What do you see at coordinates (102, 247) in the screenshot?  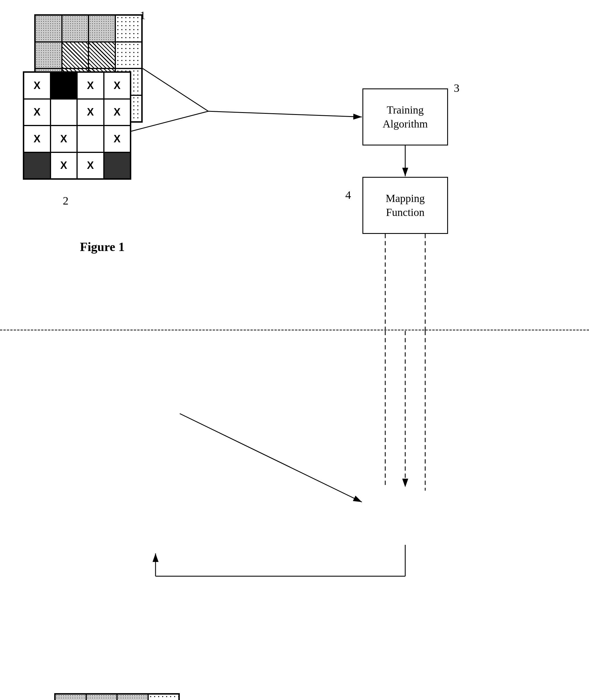 I see `figure1-label: Figure 1` at bounding box center [102, 247].